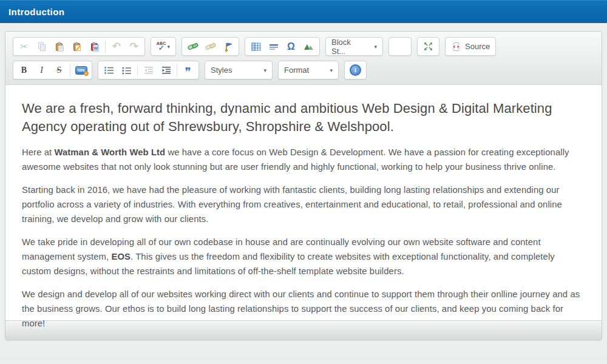  I want to click on spell-check-button: ABC ✓ ▾, so click(163, 47).